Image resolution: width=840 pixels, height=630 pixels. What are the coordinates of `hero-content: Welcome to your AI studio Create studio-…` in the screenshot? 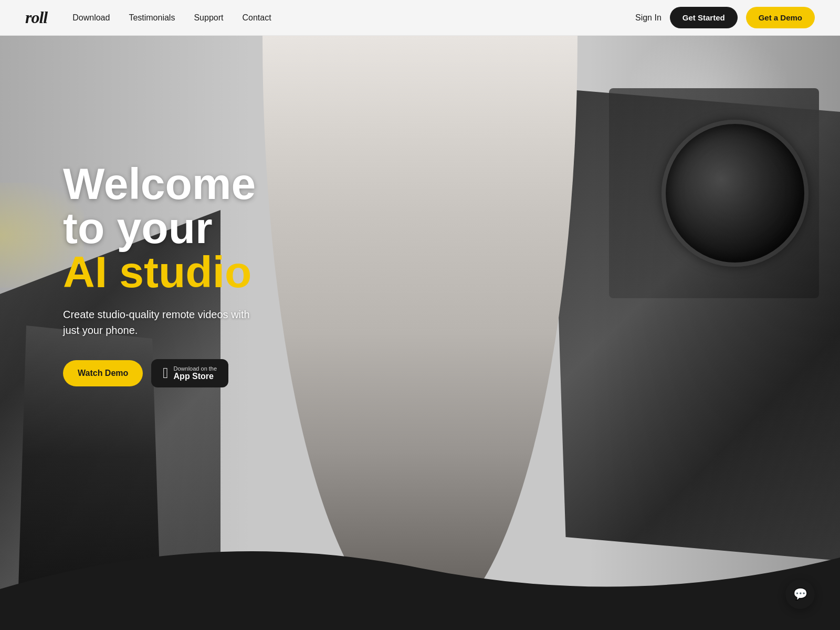 It's located at (200, 275).